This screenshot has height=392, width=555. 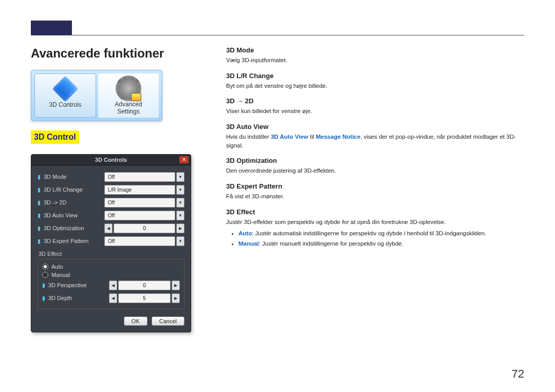 I want to click on entry-title: 3D Expert Pattern, so click(x=375, y=186).